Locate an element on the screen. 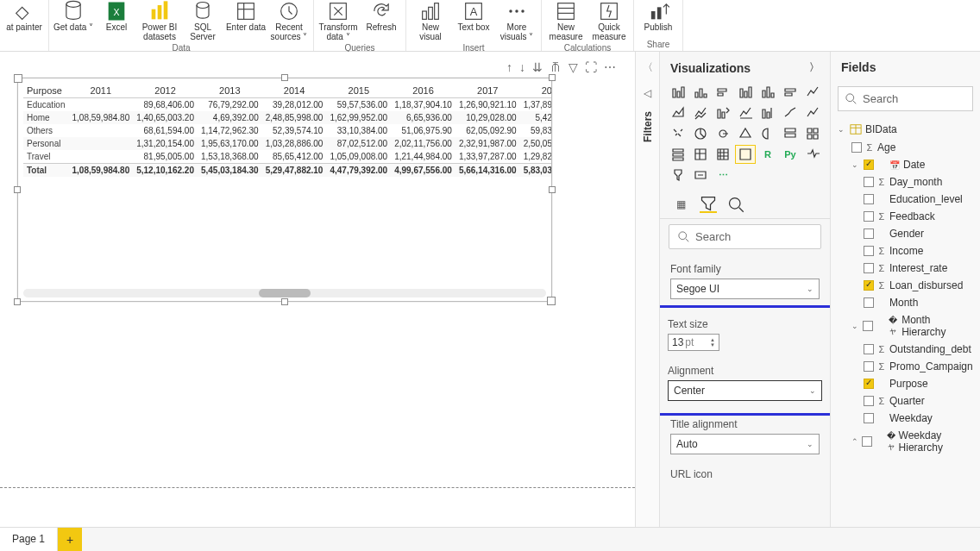 The image size is (980, 551). filters-pane-collapsed: 〈 ◁ Filters is located at coordinates (647, 290).